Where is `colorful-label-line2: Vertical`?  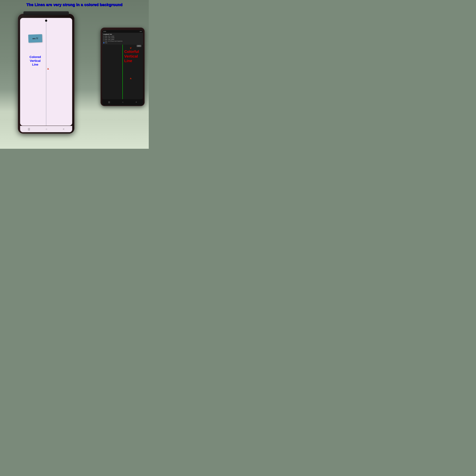 colorful-label-line2: Vertical is located at coordinates (132, 56).